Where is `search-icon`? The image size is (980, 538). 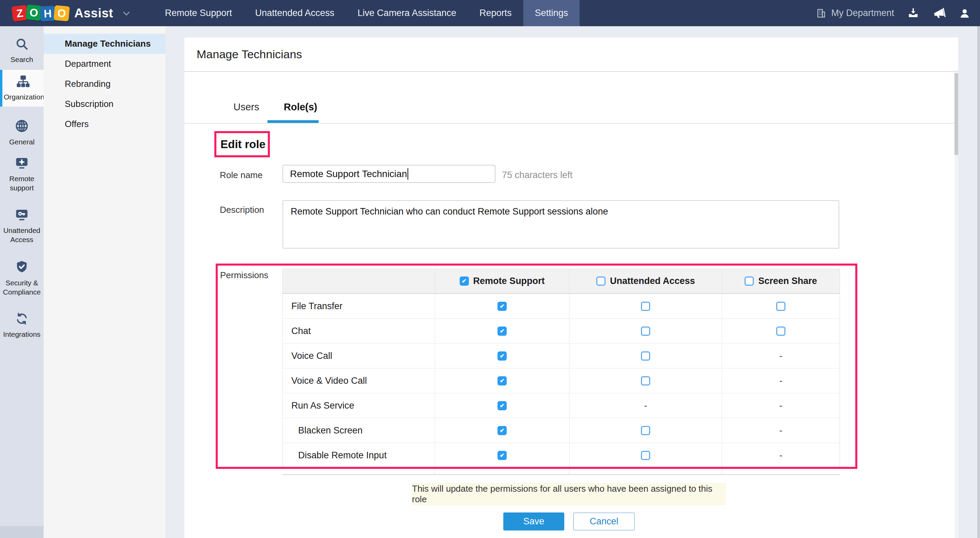 search-icon is located at coordinates (22, 49).